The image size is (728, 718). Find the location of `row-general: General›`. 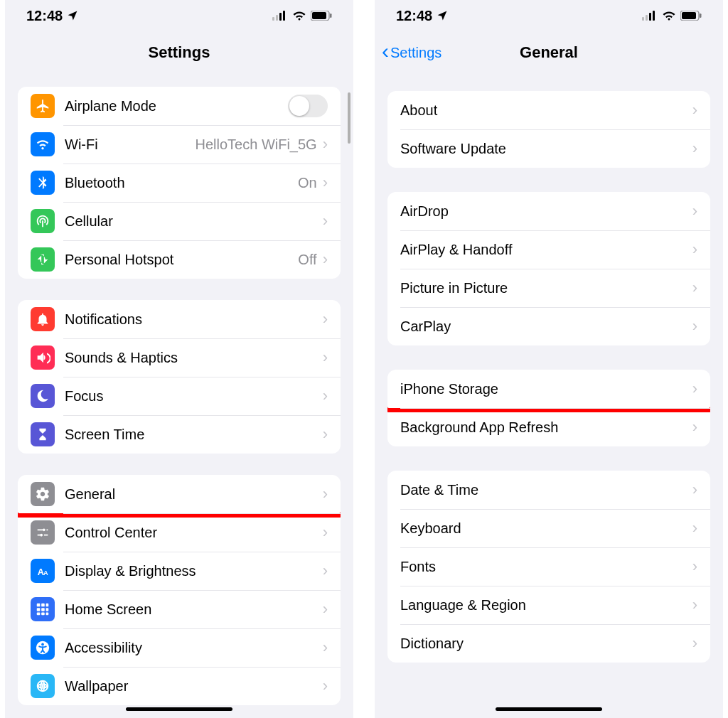

row-general: General› is located at coordinates (179, 494).